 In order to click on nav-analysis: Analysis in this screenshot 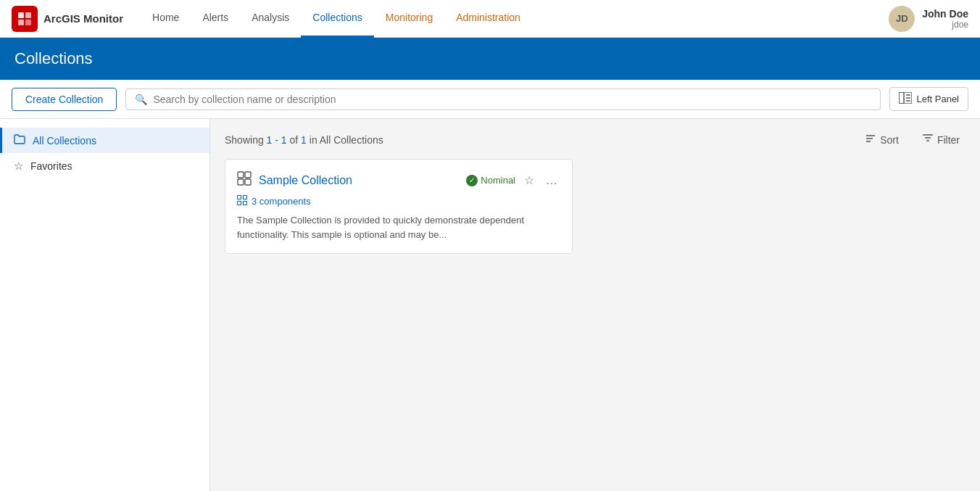, I will do `click(270, 19)`.